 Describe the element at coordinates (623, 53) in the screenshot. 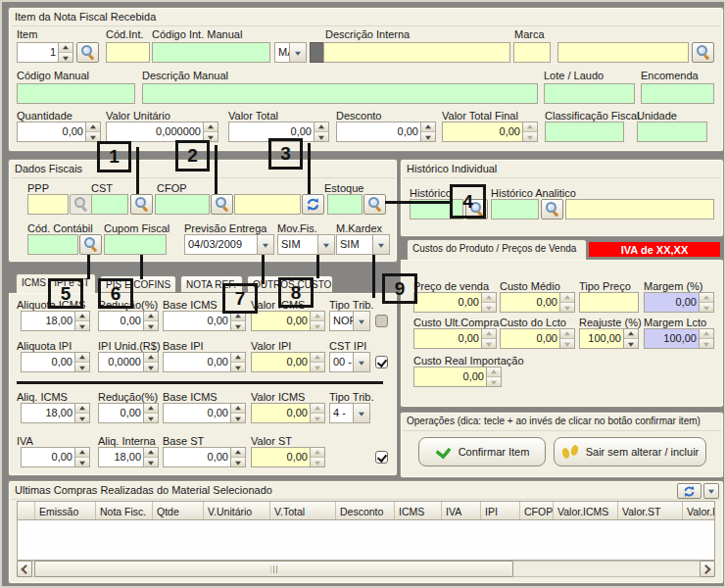

I see `marca-descricao-field` at that location.